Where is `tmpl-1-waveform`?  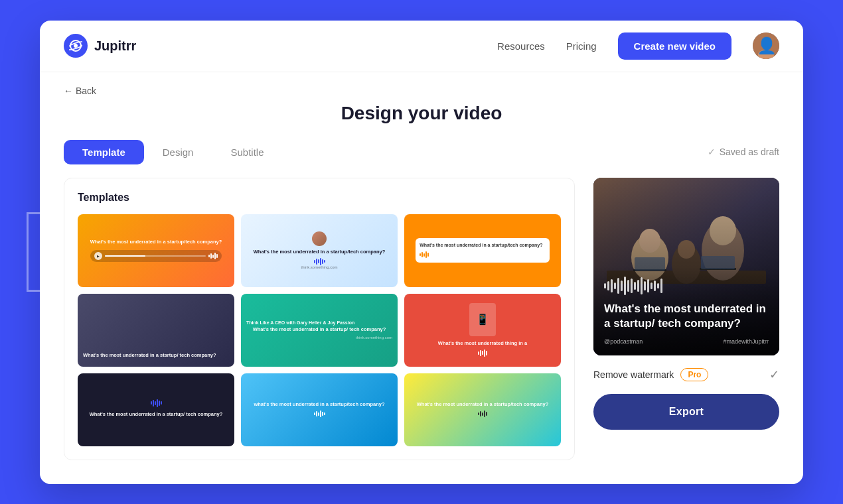
tmpl-1-waveform is located at coordinates (213, 256).